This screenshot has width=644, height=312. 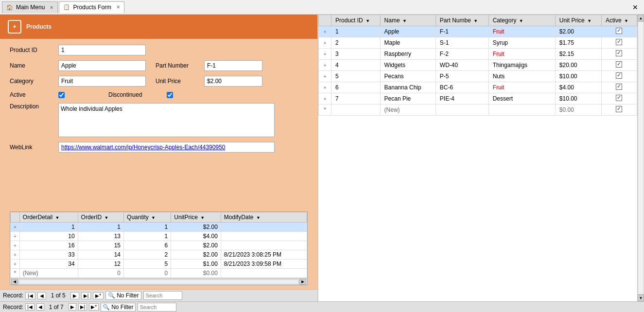 I want to click on grid-row: + 5 Pecans P-5 Nuts $10.00, so click(x=478, y=77).